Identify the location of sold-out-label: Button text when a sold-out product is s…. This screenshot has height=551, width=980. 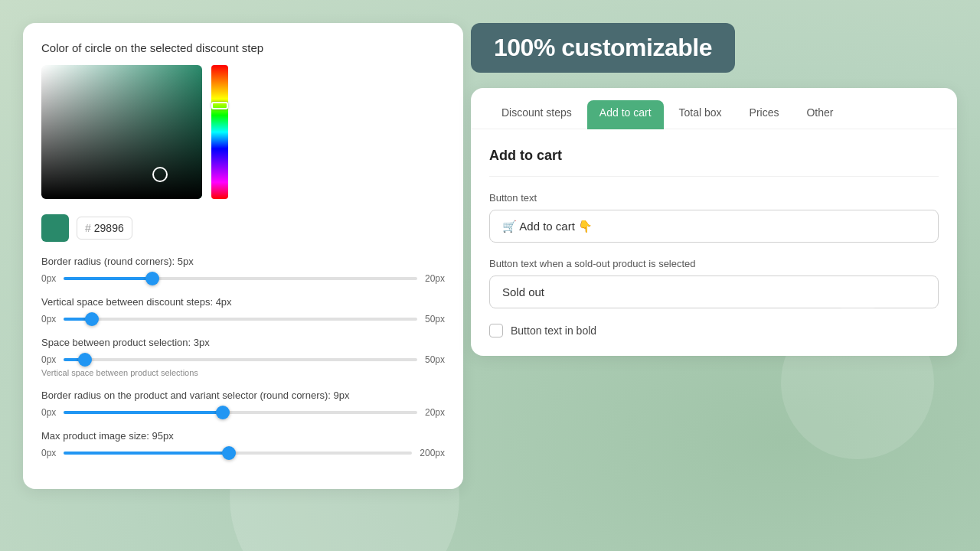
(714, 263).